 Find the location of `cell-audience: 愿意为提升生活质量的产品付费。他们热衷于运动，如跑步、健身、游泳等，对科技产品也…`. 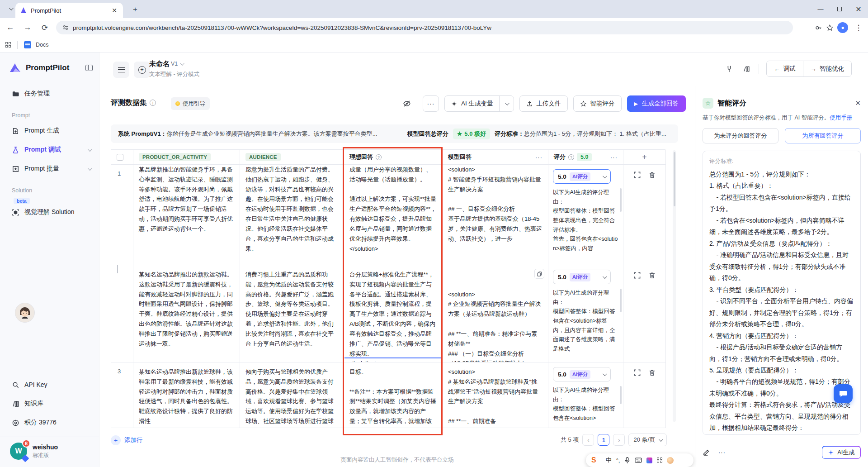

cell-audience: 愿意为提升生活质量的产品付费。他们热衷于运动，如跑步、健身、游泳等，对科技产品也… is located at coordinates (292, 215).